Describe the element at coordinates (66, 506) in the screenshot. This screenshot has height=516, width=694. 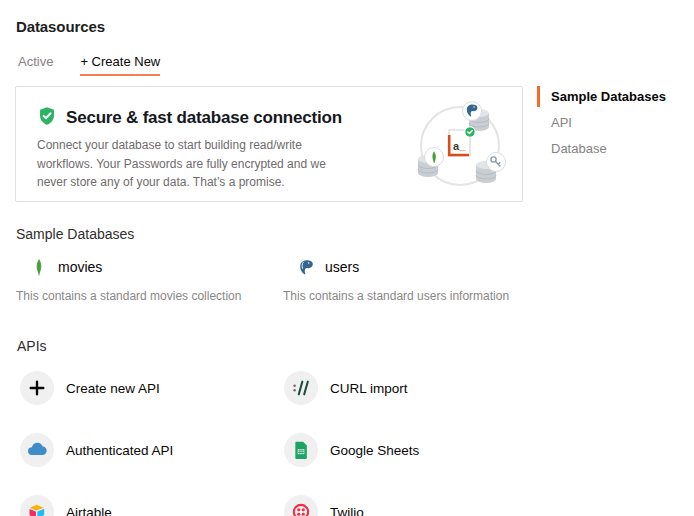
I see `api-item-airtable: Airtable` at that location.